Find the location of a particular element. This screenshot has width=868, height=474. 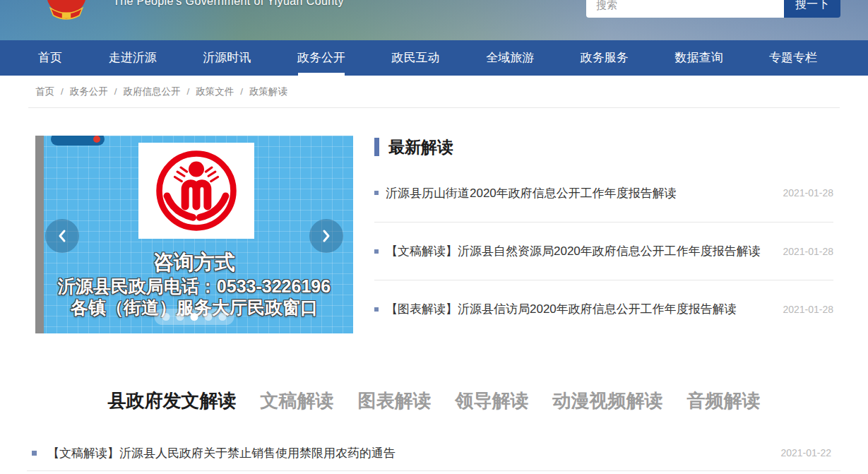

breadcrumb-item-1: 政务公开 is located at coordinates (89, 92).